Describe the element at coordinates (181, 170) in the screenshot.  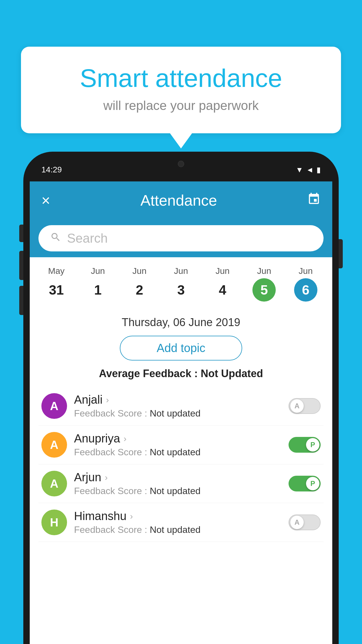
I see `status-bar: 14:29 ▼ ◄ ▮` at that location.